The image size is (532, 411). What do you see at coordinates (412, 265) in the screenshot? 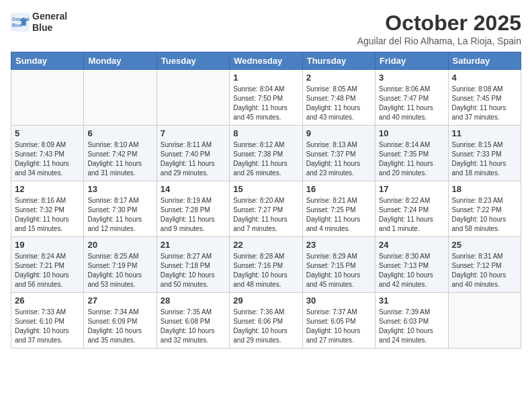
I see `calendar-cell: 24Sunrise: 8:30 AM Sunset: 7:13 PM Dayli…` at bounding box center [412, 265].